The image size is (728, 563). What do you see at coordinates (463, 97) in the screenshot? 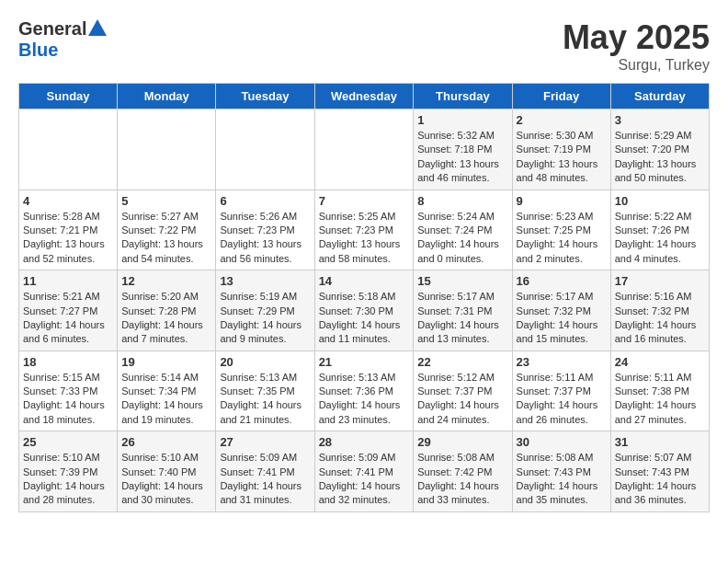
I see `day-header-thursday: Thursday` at bounding box center [463, 97].